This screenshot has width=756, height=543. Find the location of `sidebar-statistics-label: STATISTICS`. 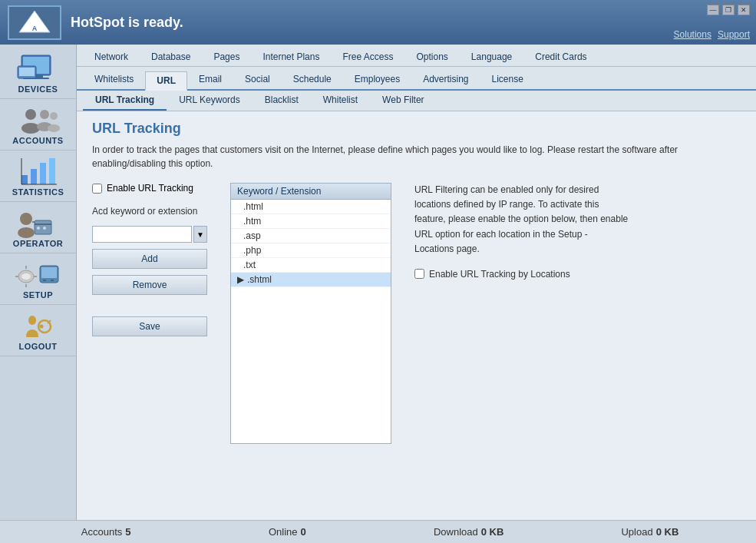

sidebar-statistics-label: STATISTICS is located at coordinates (38, 192).